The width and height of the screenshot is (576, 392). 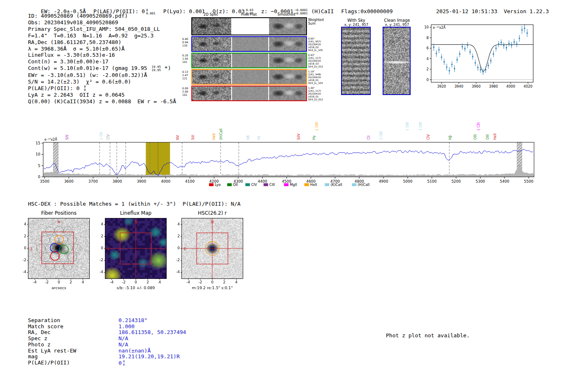 What do you see at coordinates (314, 137) in the screenshot?
I see `svg-text: Hγ` at bounding box center [314, 137].